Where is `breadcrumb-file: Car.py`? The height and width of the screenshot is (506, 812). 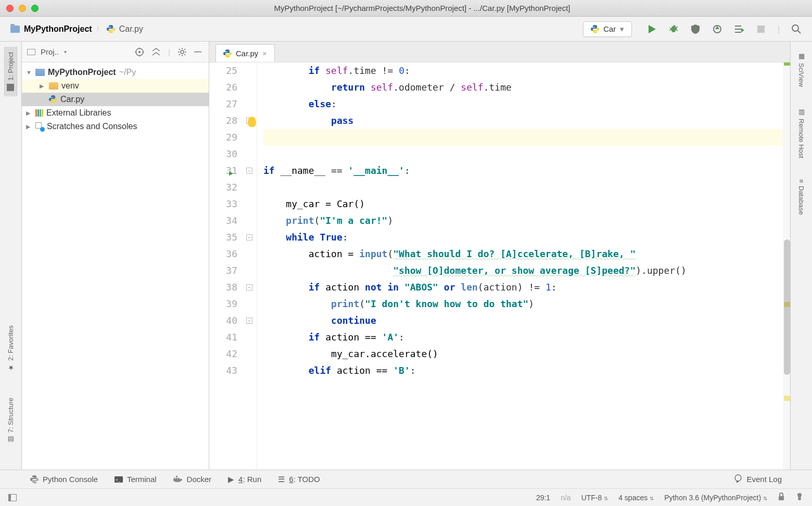
breadcrumb-file: Car.py is located at coordinates (131, 29).